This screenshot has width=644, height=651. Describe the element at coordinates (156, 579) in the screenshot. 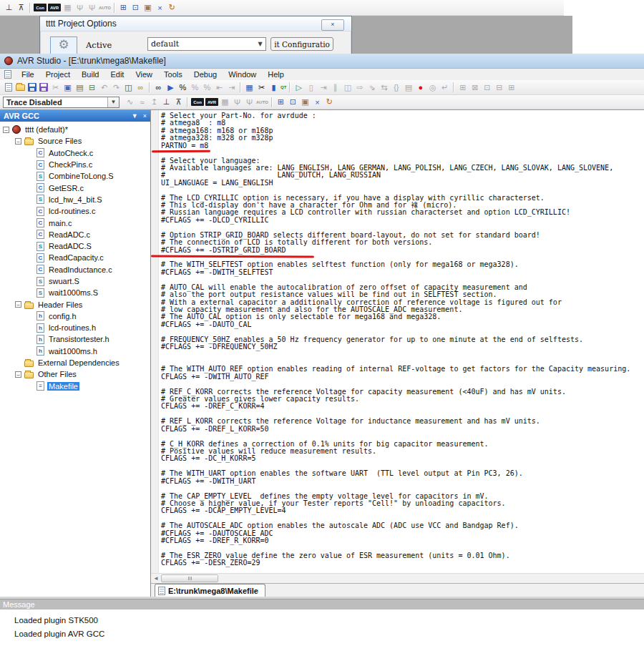

I see `scroll-left-button: ◄` at that location.